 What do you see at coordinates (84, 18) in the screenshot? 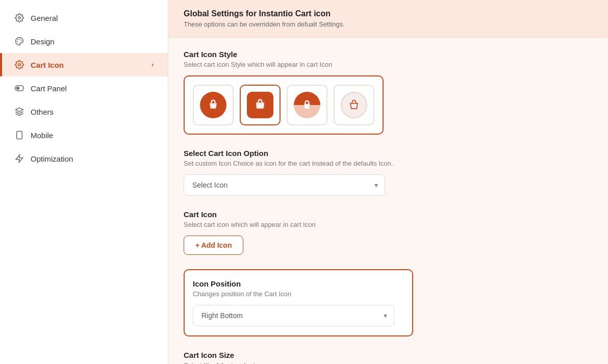
I see `sidebar-item-general: General` at bounding box center [84, 18].